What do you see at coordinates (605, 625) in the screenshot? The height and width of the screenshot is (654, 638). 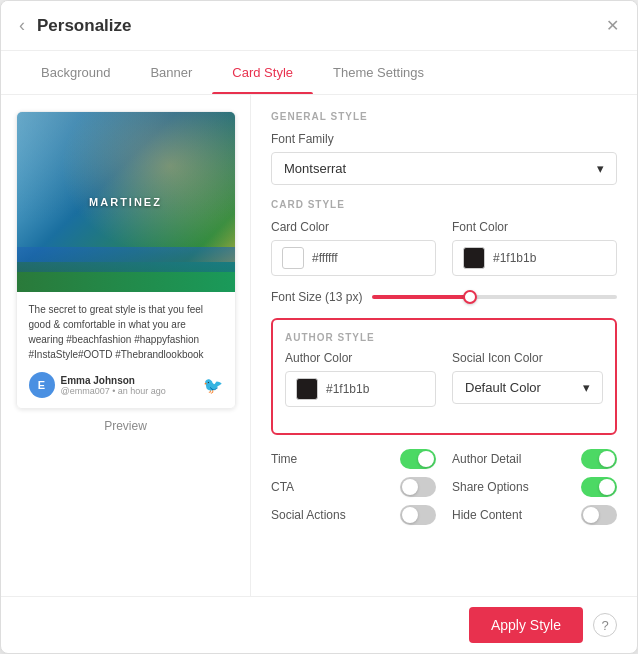 I see `help-button: ?` at bounding box center [605, 625].